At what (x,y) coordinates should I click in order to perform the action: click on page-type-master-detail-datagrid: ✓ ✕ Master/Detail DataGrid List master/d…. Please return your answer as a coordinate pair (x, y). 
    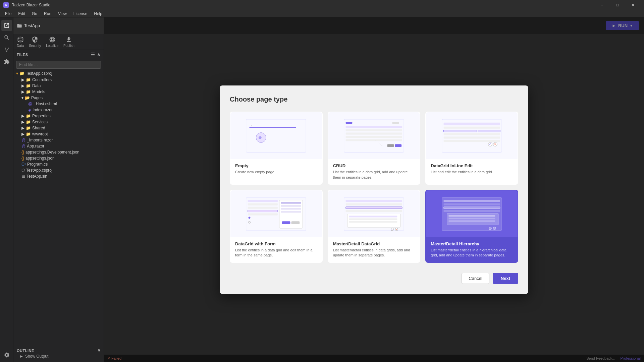
    Looking at the image, I should click on (374, 226).